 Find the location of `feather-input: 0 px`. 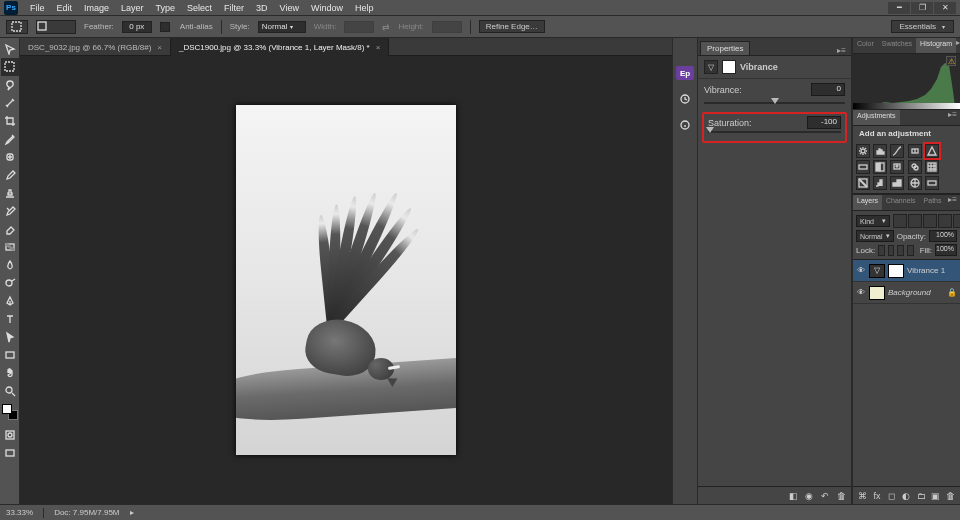

feather-input: 0 px is located at coordinates (137, 27).